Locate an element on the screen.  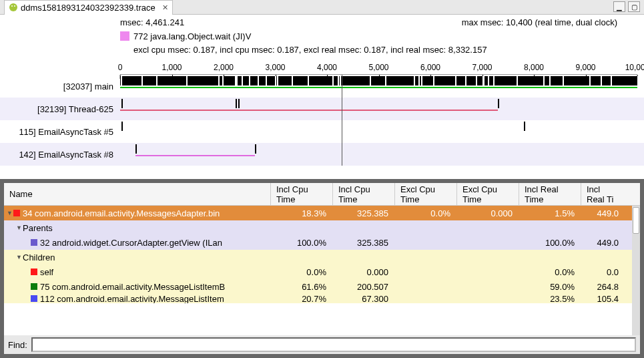
method-row: 772 java.lang.Object.wait (JI)V is located at coordinates (322, 36).